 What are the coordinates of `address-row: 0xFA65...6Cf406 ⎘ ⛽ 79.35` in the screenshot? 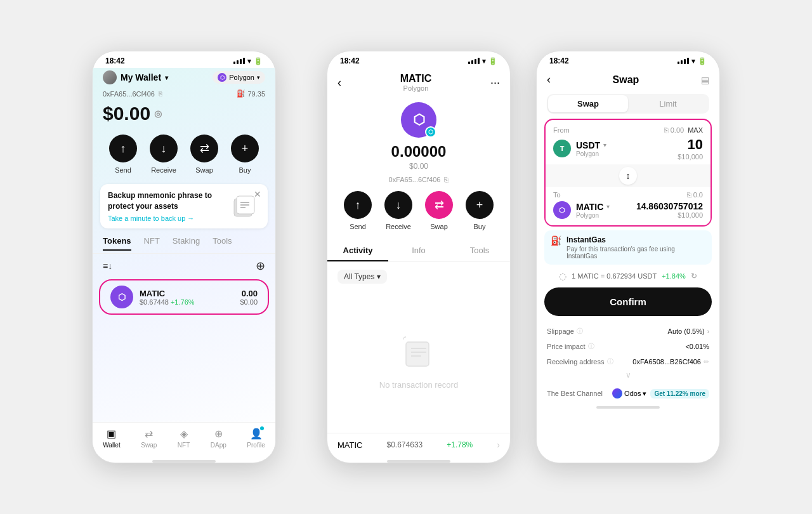 It's located at (184, 94).